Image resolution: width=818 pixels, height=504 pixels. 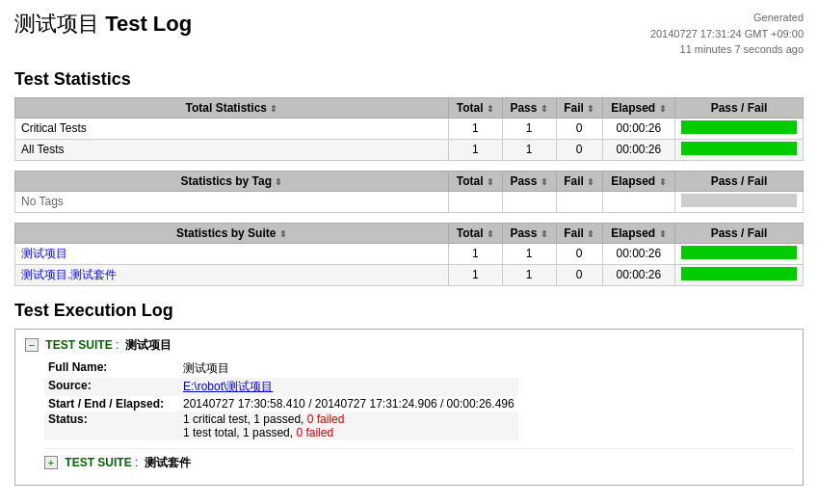 I want to click on generated-info: Generated 20140727 17:31:24 GMT +09:00 1…, so click(x=726, y=34).